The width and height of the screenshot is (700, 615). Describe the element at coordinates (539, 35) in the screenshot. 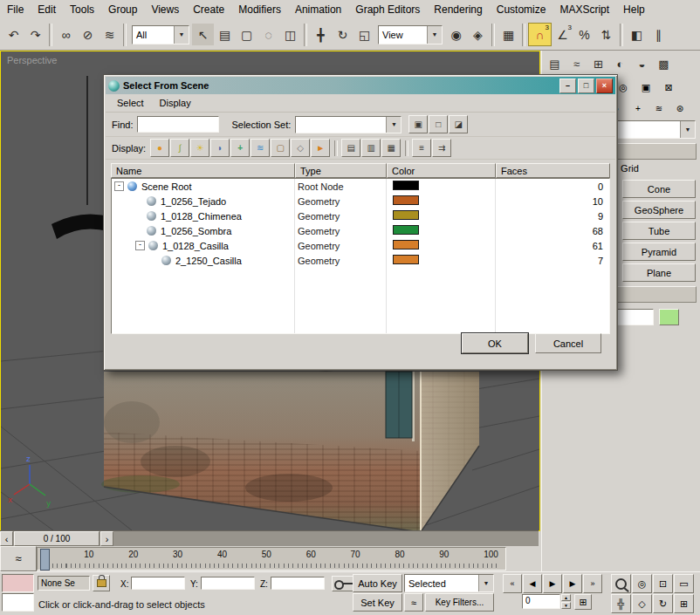

I see `snaps-toggle-icon: ∩ 3` at that location.